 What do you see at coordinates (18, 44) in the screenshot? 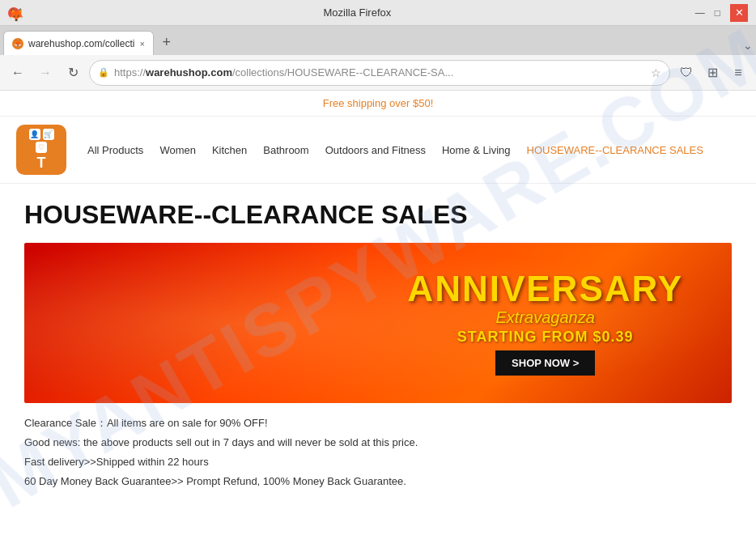
I see `tab-favicon: 🦊` at bounding box center [18, 44].